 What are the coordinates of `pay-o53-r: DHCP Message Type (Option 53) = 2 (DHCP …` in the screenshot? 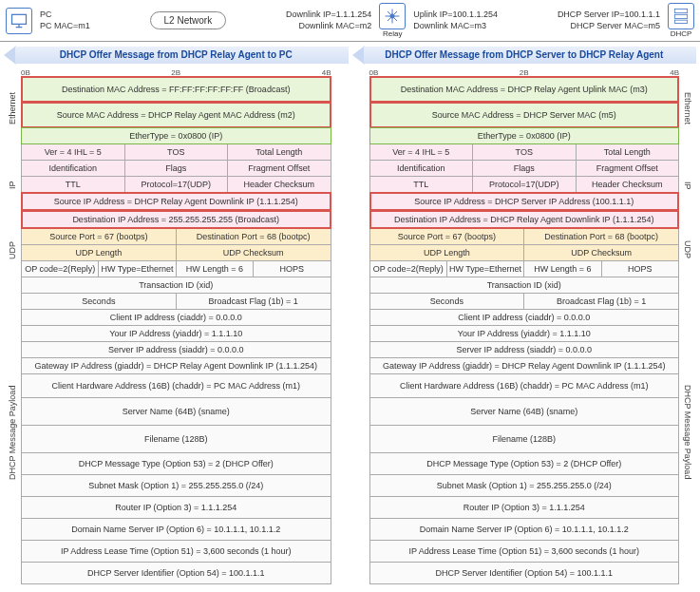 It's located at (524, 464).